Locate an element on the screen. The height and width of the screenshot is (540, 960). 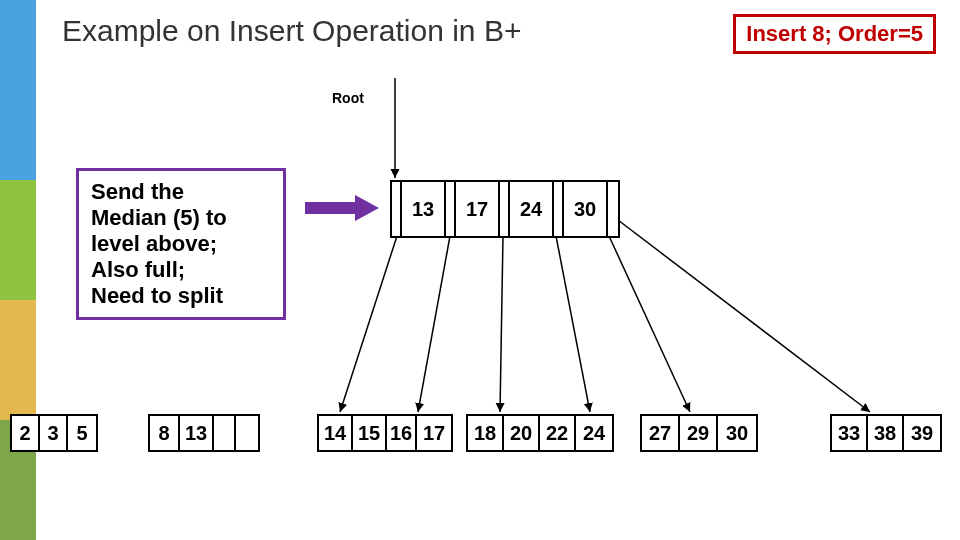
leaf-key: 18 is located at coordinates (486, 433).